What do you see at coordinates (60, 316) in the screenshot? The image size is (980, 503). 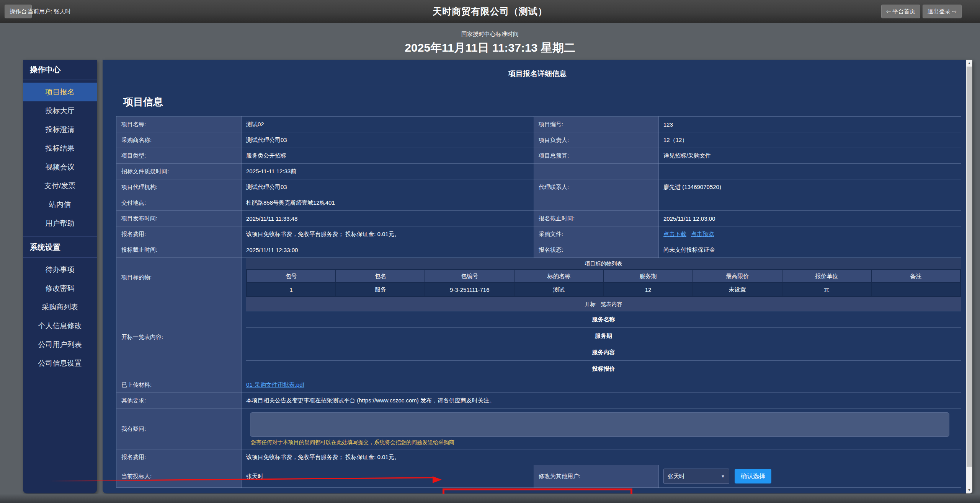 I see `sidebar-menu-settings: 待办事项 修改密码 采购商列表 个人信息修改 公司用户列表 公司信息设置` at bounding box center [60, 316].